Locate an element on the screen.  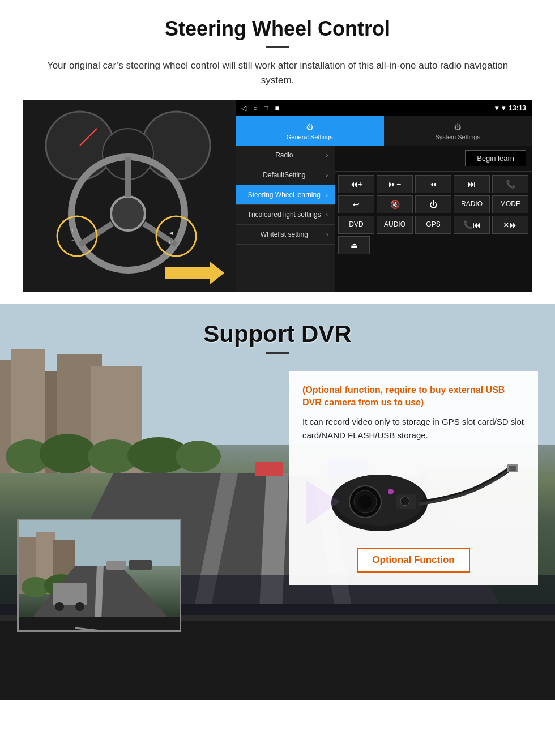
ctrl-dvd: DVD is located at coordinates (356, 225).